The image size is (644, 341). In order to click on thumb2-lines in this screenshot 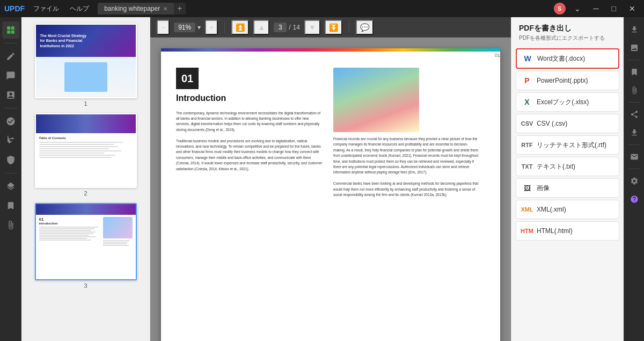, I will do `click(86, 150)`.